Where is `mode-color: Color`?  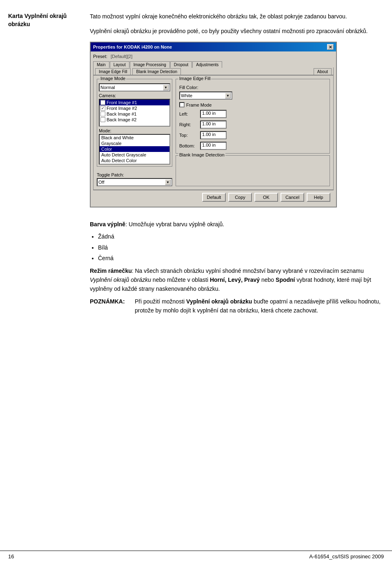 mode-color: Color is located at coordinates (135, 149).